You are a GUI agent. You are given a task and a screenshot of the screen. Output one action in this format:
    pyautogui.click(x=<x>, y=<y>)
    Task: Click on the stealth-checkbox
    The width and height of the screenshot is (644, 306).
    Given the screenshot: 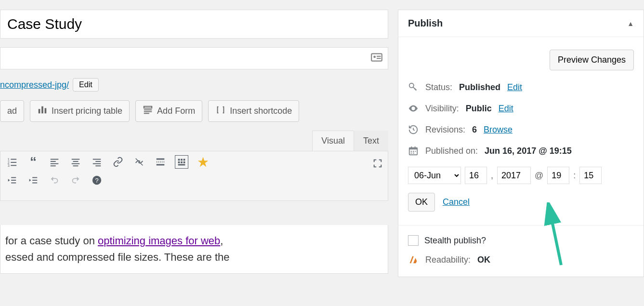 What is the action you would take?
    pyautogui.click(x=413, y=240)
    